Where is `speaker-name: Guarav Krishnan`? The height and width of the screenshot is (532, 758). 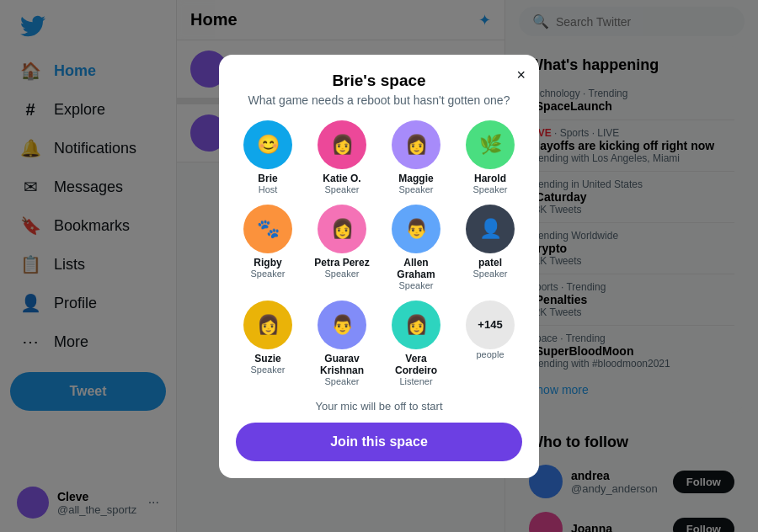
speaker-name: Guarav Krishnan is located at coordinates (342, 364).